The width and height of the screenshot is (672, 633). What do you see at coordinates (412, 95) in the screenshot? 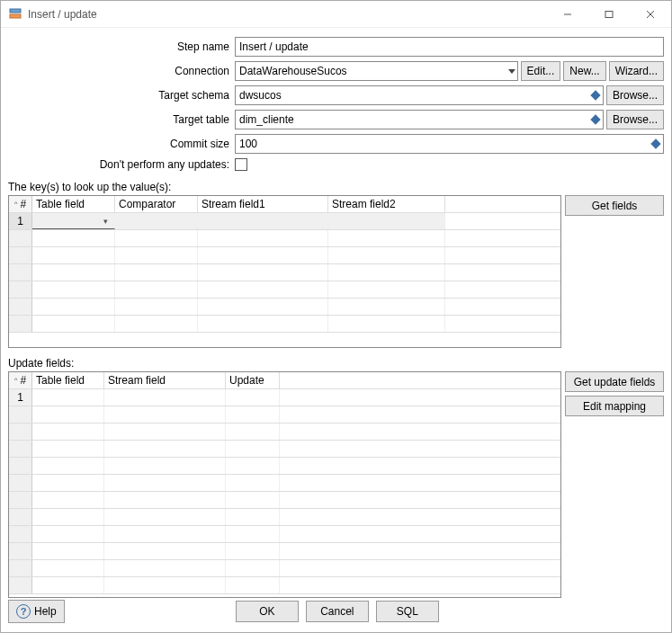
I see `target-schema-input` at bounding box center [412, 95].